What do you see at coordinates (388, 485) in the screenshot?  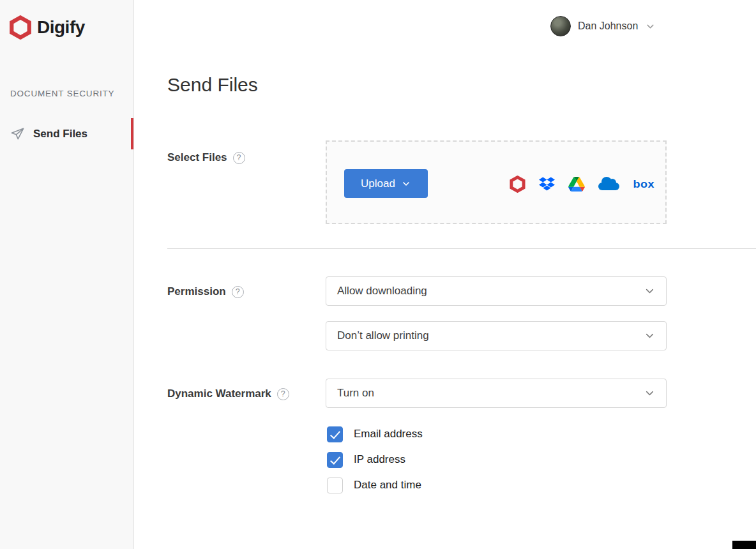 I see `checkbox-label: Date and time` at bounding box center [388, 485].